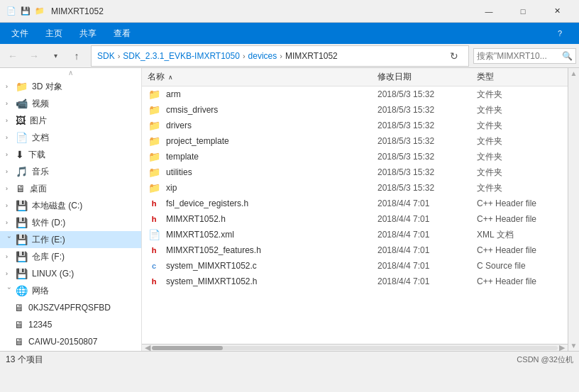 This screenshot has height=392, width=579. What do you see at coordinates (355, 125) in the screenshot?
I see `file-row: 📁 drivers 2018/5/3 15:32 文件夹` at bounding box center [355, 125].